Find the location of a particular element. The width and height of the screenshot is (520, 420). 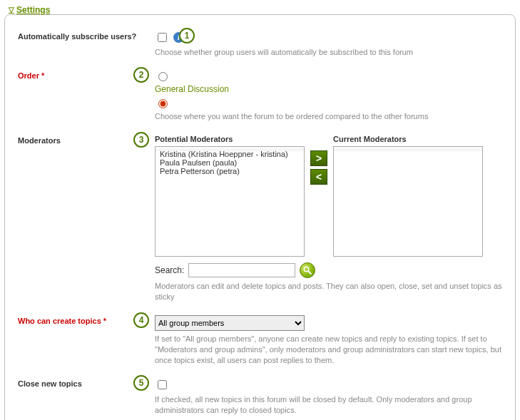

move-left-button: < is located at coordinates (319, 177).